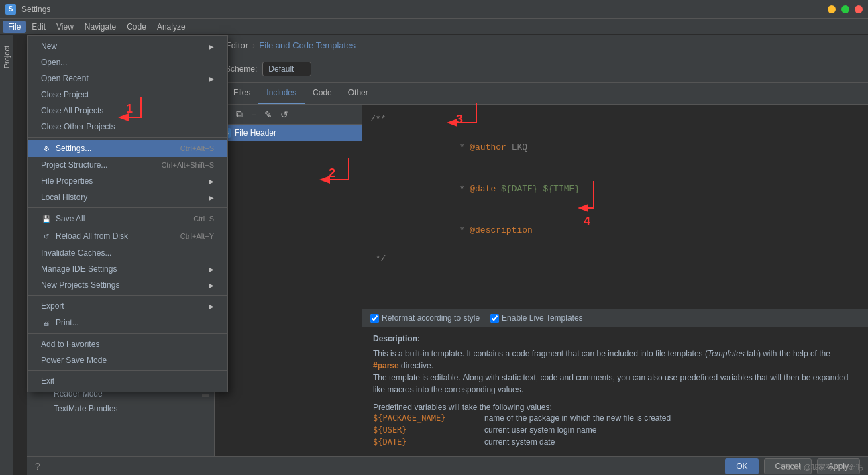  Describe the element at coordinates (172, 27) in the screenshot. I see `menu-analyze: Analyze` at that location.